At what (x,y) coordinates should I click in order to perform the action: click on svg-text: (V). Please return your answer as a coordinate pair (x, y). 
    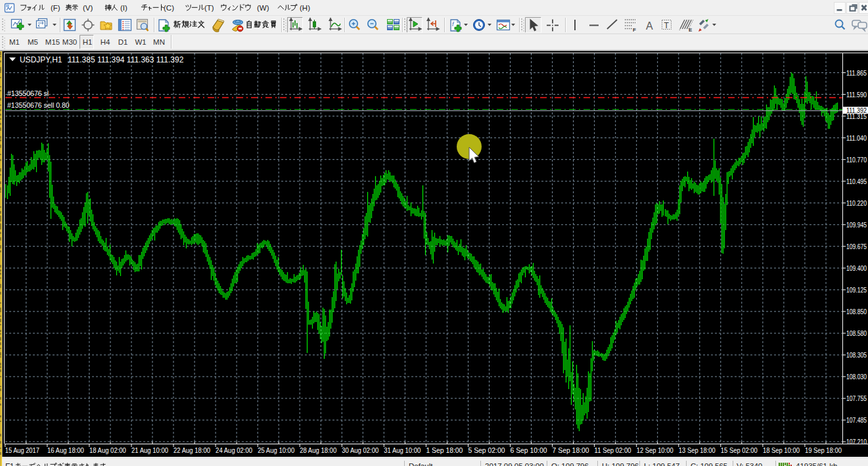
    Looking at the image, I should click on (88, 8).